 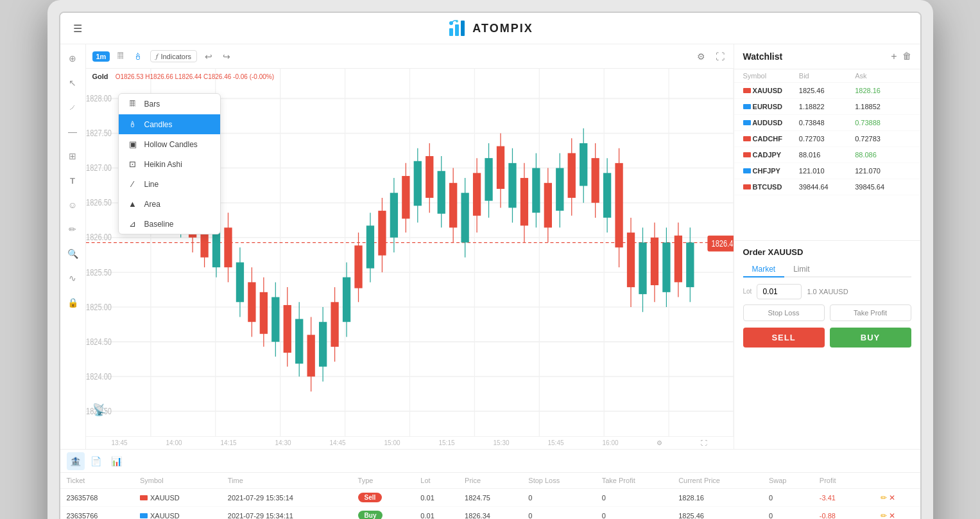 I want to click on heikin-ashi-icon: ⊡, so click(x=133, y=164).